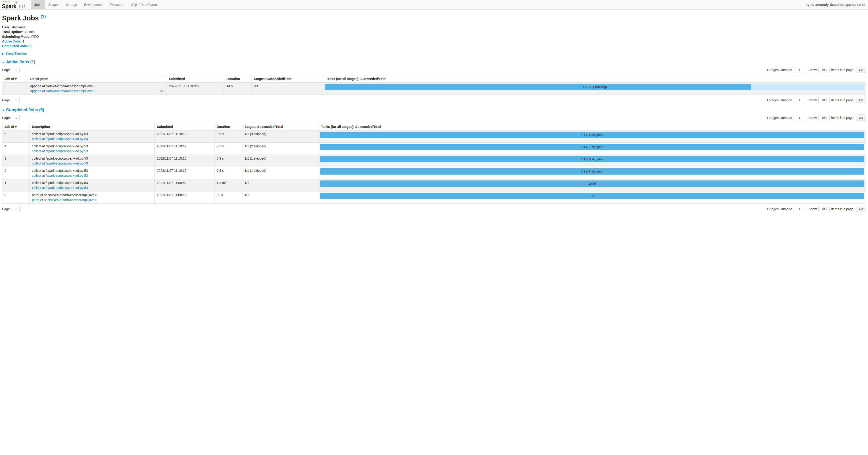 The height and width of the screenshot is (455, 868). I want to click on stages-cell: 1/1, so click(280, 186).